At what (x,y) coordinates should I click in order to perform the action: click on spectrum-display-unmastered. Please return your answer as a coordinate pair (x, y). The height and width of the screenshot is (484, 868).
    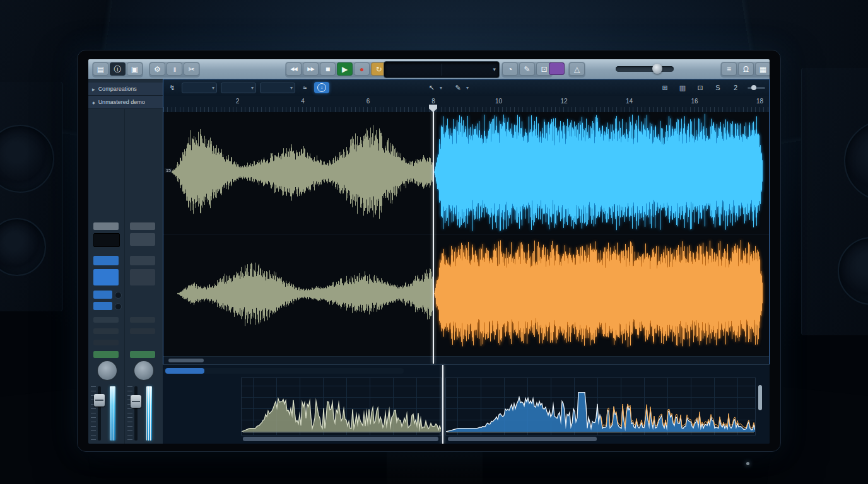
    Looking at the image, I should click on (341, 406).